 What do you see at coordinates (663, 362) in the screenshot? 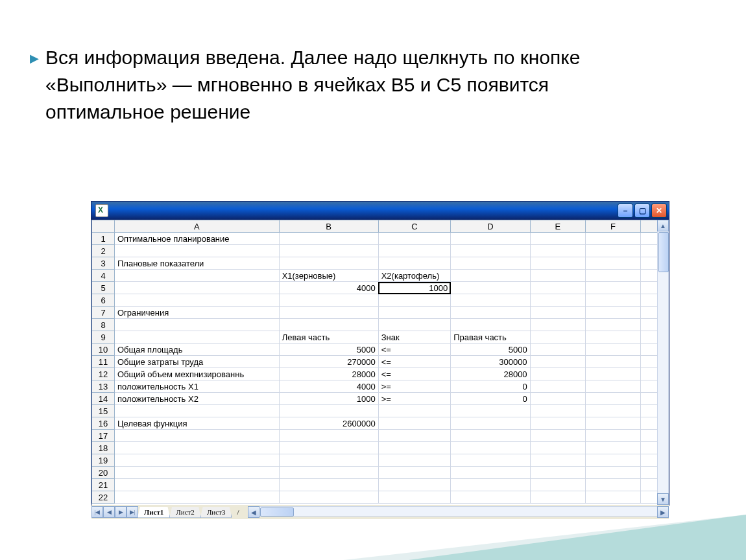
I see `vscroll-track` at bounding box center [663, 362].